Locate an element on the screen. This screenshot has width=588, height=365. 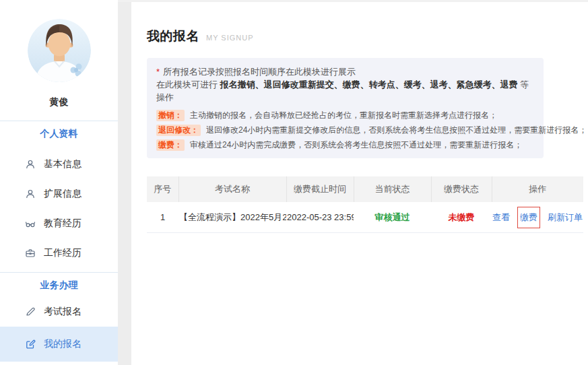
briefcase-icon is located at coordinates (30, 253).